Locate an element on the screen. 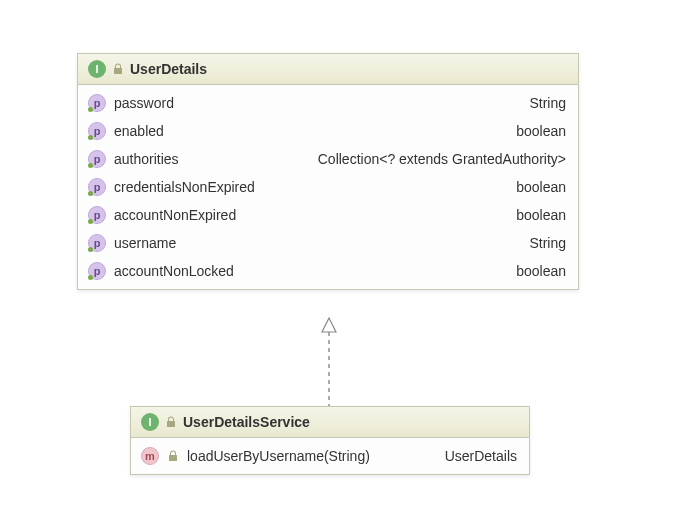  class-body: m loadUserByUsername(String) UserDetails is located at coordinates (330, 456).